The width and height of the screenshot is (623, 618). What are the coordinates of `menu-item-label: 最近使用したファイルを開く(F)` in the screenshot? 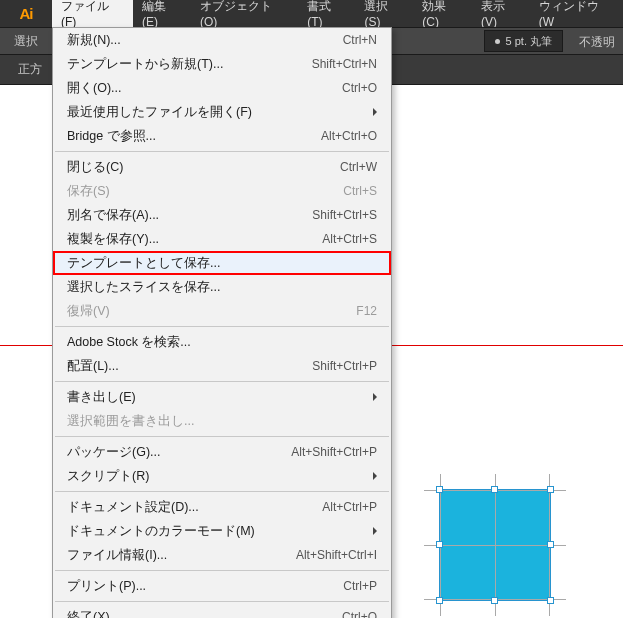 It's located at (222, 112).